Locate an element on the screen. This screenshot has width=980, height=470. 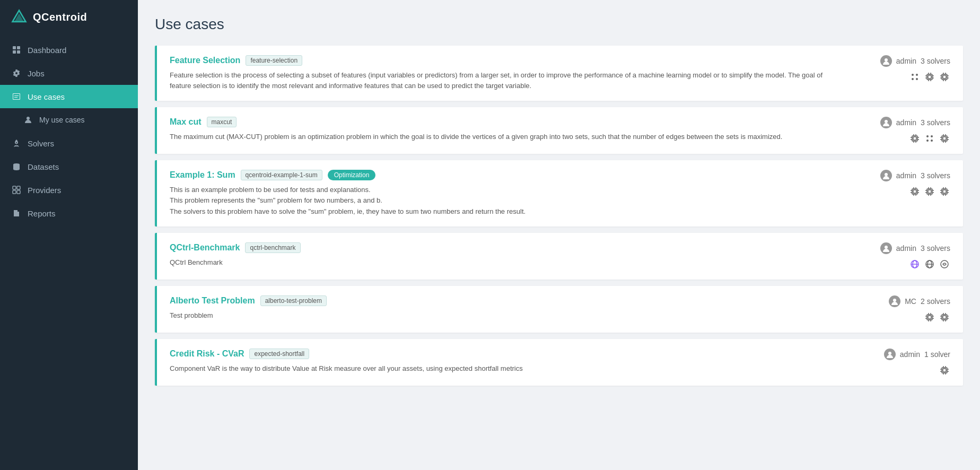
sidebar-item-label: Jobs is located at coordinates (36, 73).